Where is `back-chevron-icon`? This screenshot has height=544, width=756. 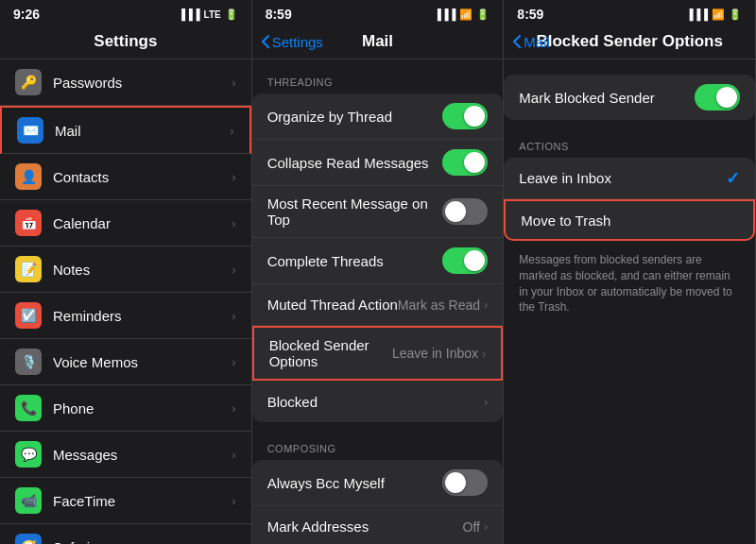
back-chevron-icon is located at coordinates (266, 42).